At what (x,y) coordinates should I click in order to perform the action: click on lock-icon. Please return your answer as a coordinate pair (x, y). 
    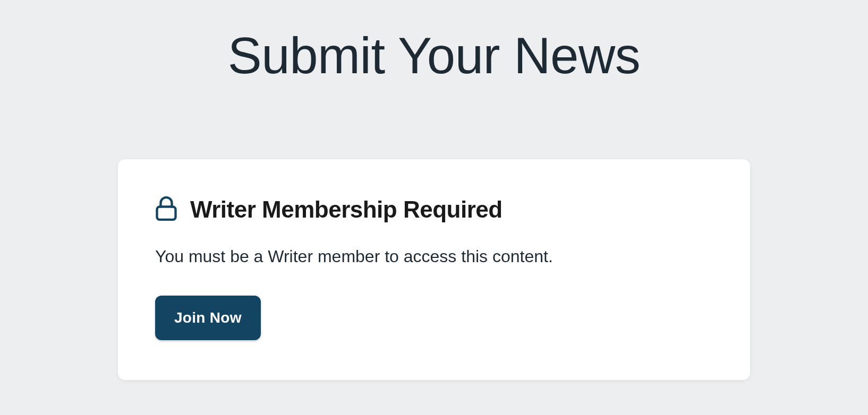
    Looking at the image, I should click on (166, 210).